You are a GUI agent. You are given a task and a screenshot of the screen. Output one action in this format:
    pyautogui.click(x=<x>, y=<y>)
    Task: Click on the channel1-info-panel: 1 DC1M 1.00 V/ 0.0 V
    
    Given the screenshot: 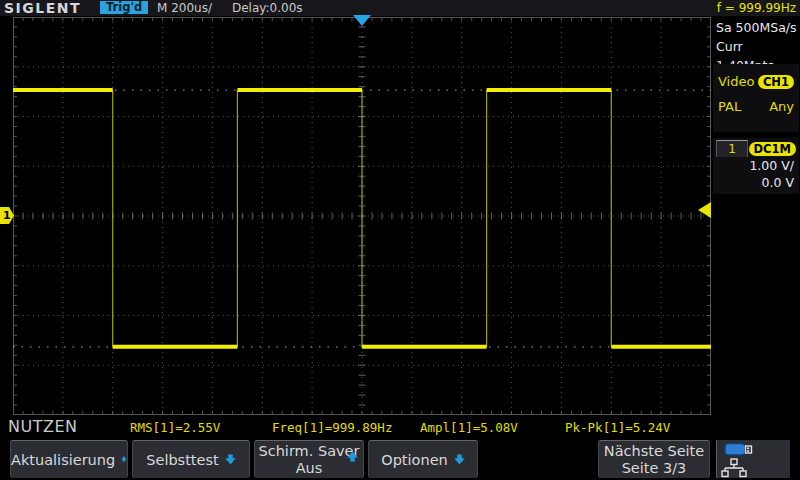 What is the action you would take?
    pyautogui.click(x=756, y=166)
    